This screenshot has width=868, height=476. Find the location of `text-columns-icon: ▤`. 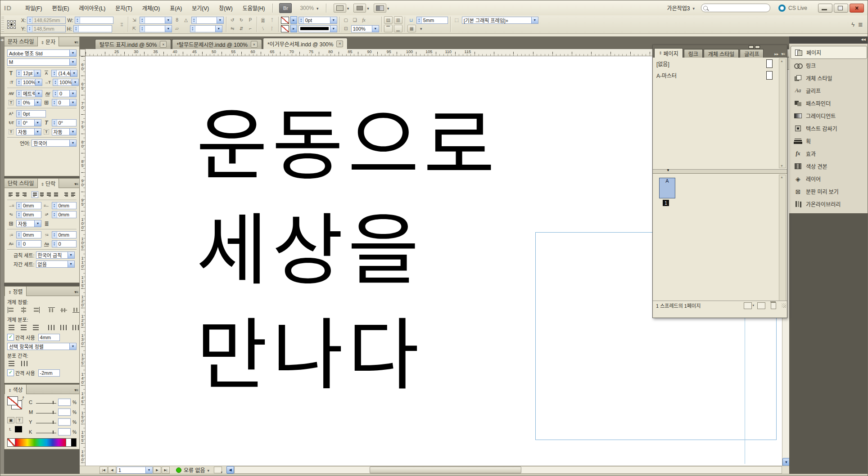

text-columns-icon: ▤ is located at coordinates (388, 20).